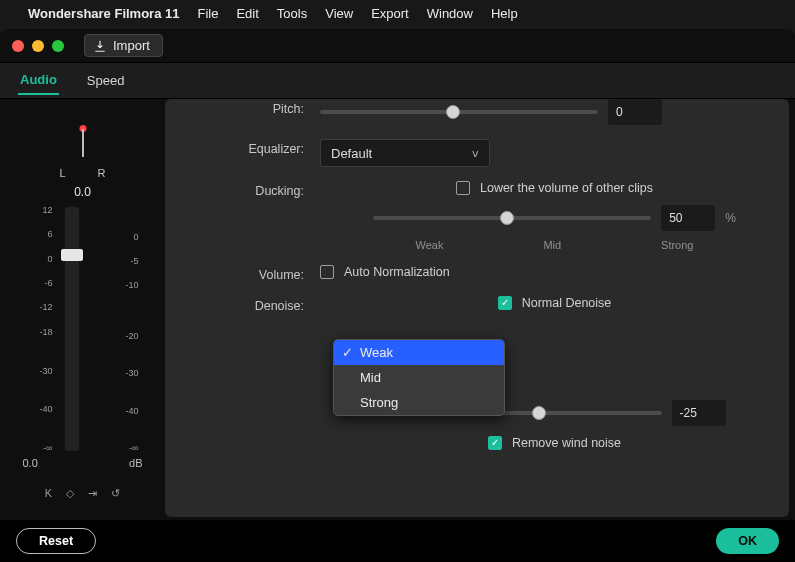 Image resolution: width=795 pixels, height=562 pixels. Describe the element at coordinates (398, 81) in the screenshot. I see `tabs: Audio Speed` at that location.